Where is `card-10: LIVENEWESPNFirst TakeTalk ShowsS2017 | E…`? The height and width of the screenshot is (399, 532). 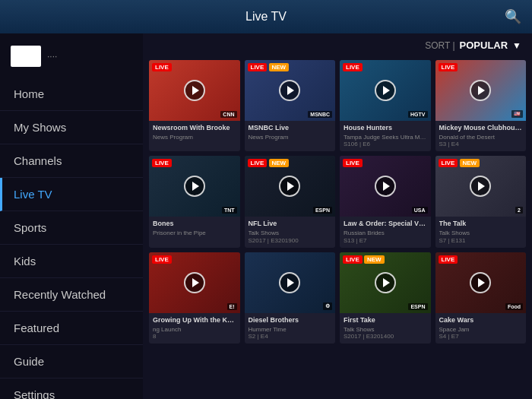
card-10: LIVENEWESPNFirst TakeTalk ShowsS2017 | E… is located at coordinates (385, 298).